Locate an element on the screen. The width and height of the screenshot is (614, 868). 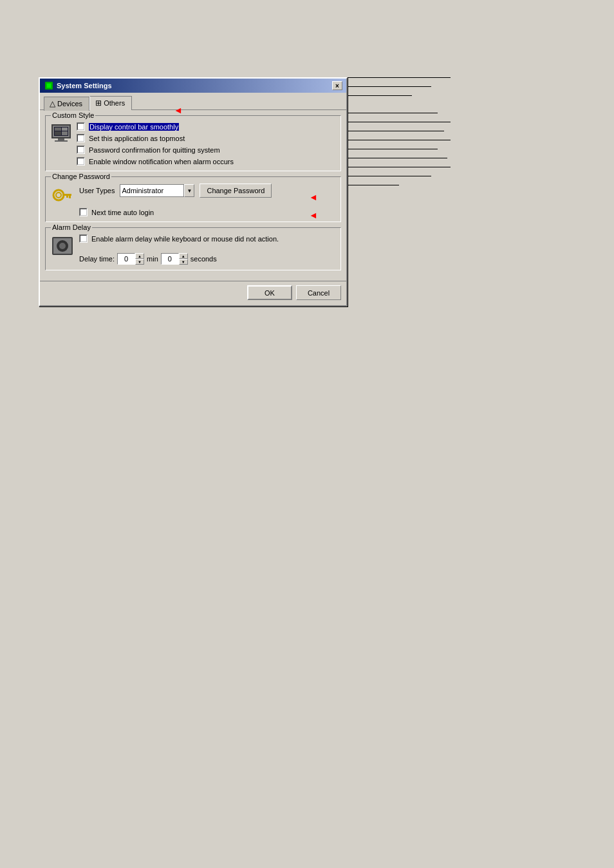
delay-min-label: min is located at coordinates (153, 259).